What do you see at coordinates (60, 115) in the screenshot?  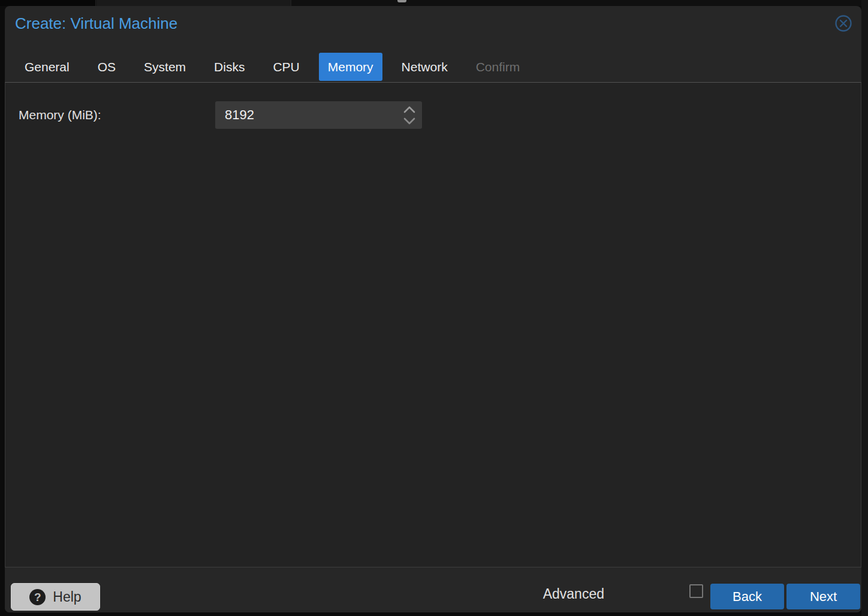 I see `memory-field-label: Memory (MiB):` at bounding box center [60, 115].